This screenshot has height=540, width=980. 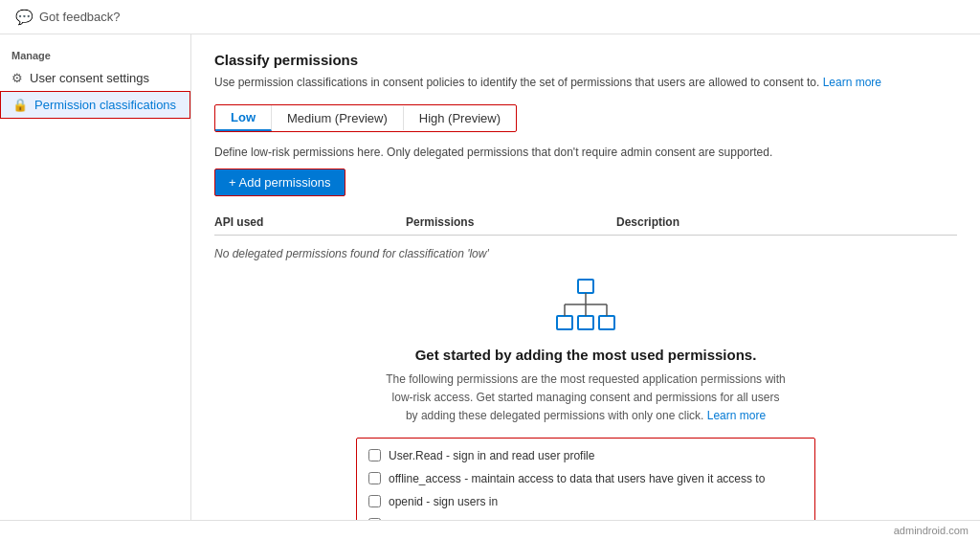 What do you see at coordinates (586, 502) in the screenshot?
I see `list-item: openid - sign users in` at bounding box center [586, 502].